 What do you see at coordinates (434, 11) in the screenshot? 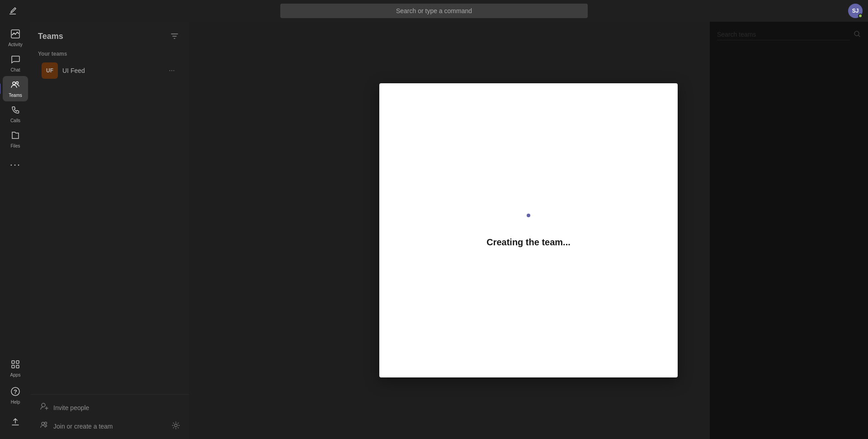
I see `search-bar-placeholder: Search or type a command` at bounding box center [434, 11].